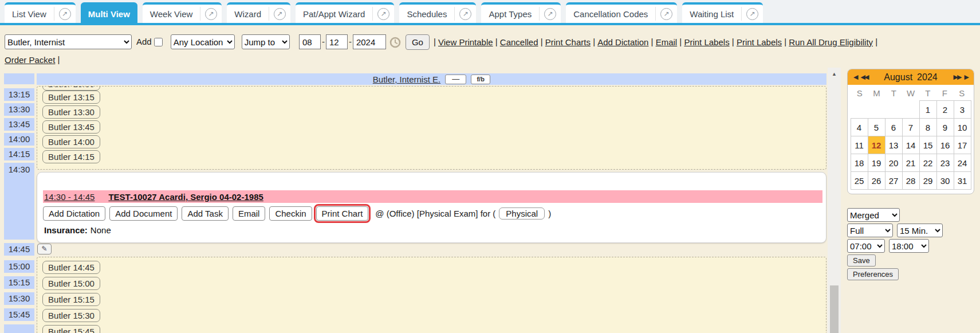  I want to click on slot-button-butler-15-30: Butler 15:30, so click(71, 315).